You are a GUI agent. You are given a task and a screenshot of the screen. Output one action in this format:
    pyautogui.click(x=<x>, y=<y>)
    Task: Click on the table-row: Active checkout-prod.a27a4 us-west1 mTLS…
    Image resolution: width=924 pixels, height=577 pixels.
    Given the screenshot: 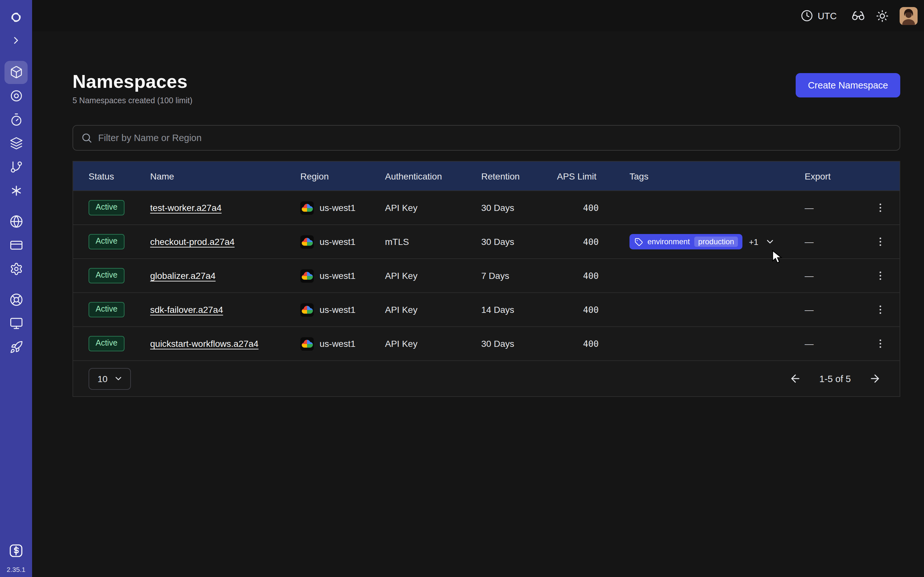 What is the action you would take?
    pyautogui.click(x=486, y=241)
    